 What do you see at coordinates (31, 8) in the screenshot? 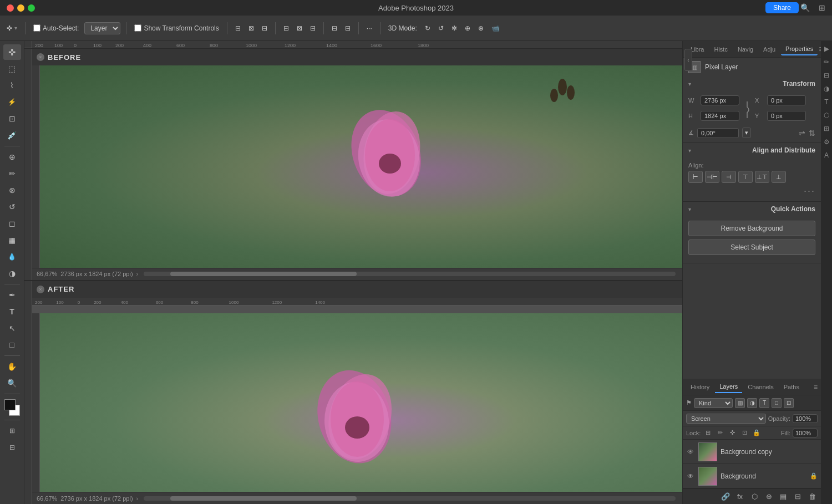
I see `maximize-button` at bounding box center [31, 8].